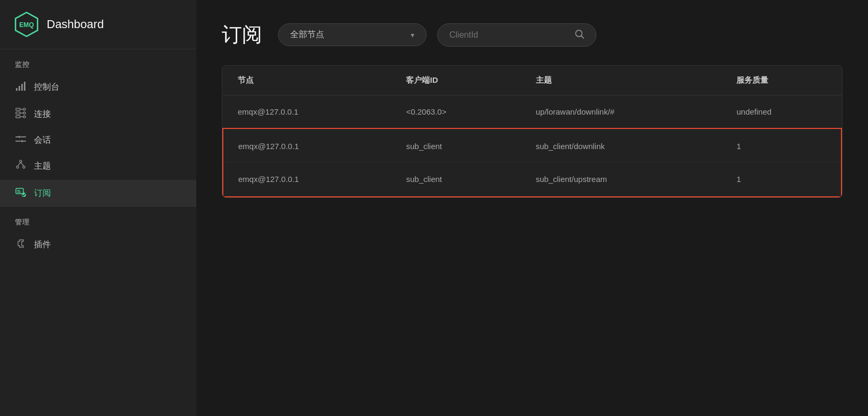  I want to click on cell-qos-1: undefined, so click(782, 112).